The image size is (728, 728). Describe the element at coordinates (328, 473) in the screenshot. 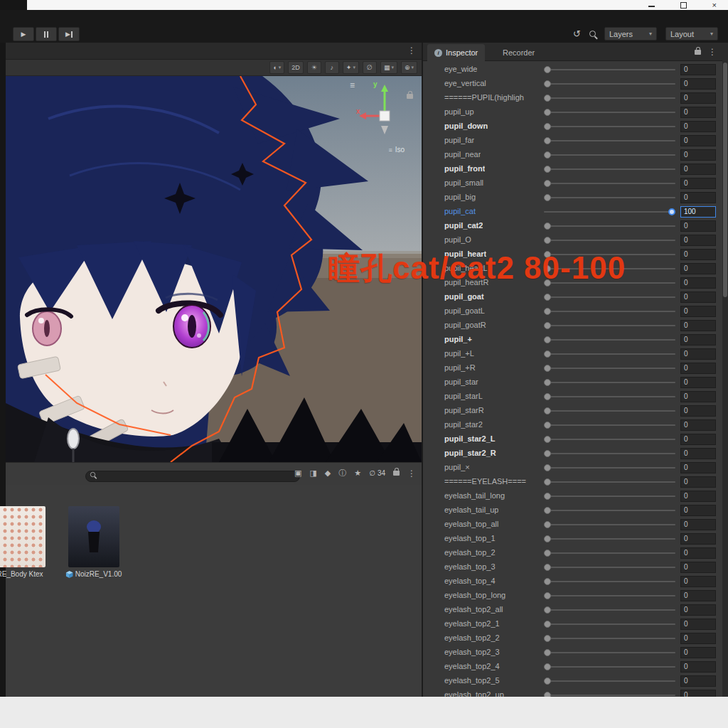

I see `tag-icon: ◆` at that location.